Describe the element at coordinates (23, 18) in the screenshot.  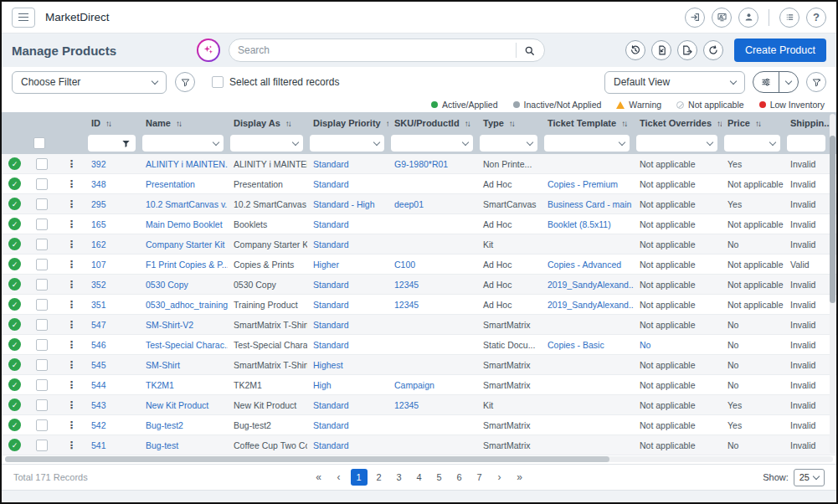
I see `hamburger-menu-button` at that location.